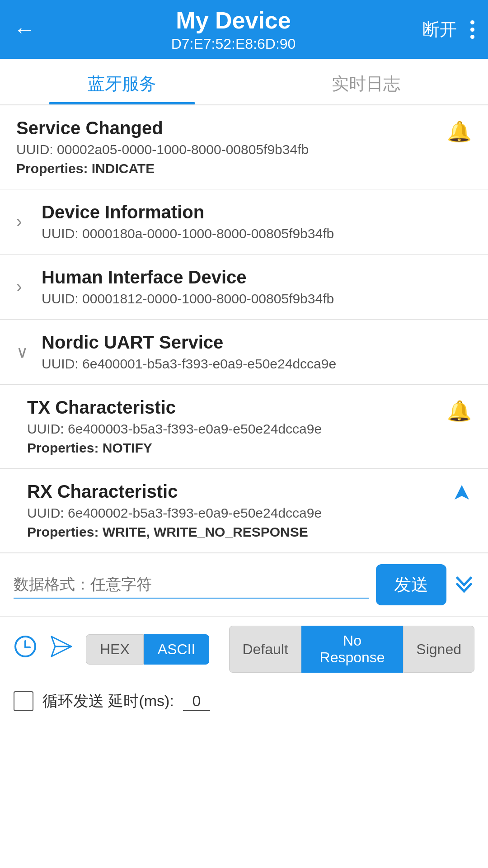  I want to click on service-uuid-human-interface: UUID: 00001812-0000-1000-8000-00805f9b34…, so click(188, 299).